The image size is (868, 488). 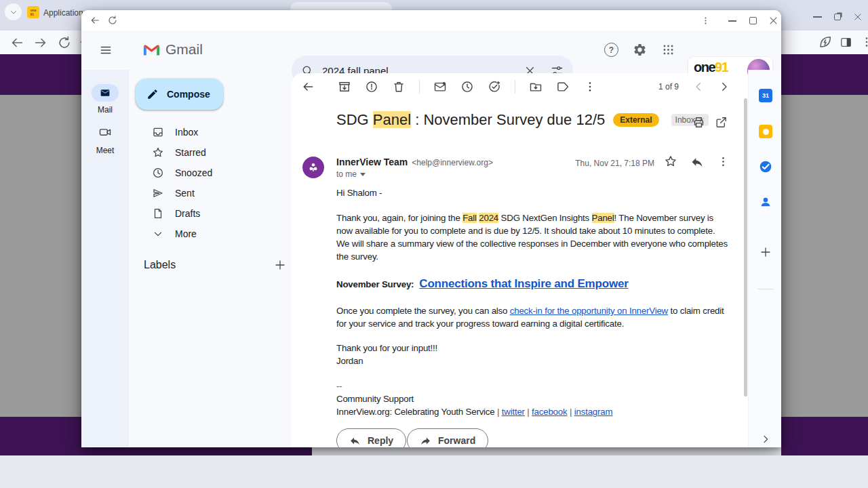 I want to click on meet-camera-icon, so click(x=105, y=132).